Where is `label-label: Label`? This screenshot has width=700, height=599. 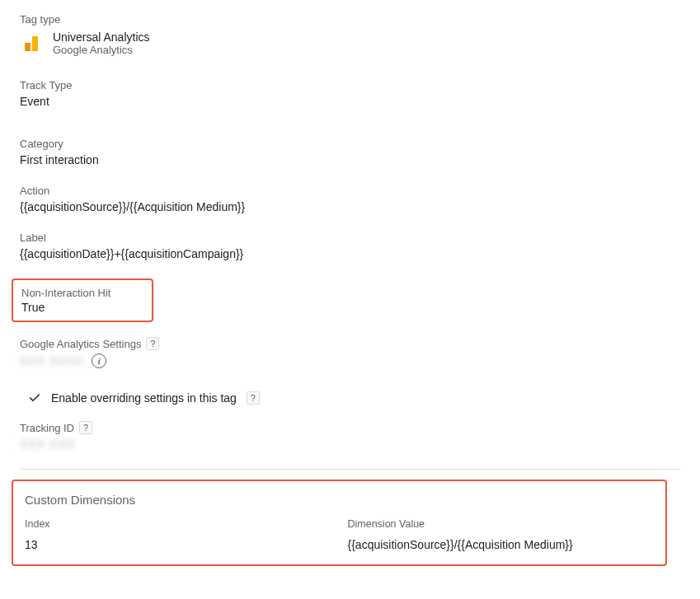 label-label: Label is located at coordinates (350, 237).